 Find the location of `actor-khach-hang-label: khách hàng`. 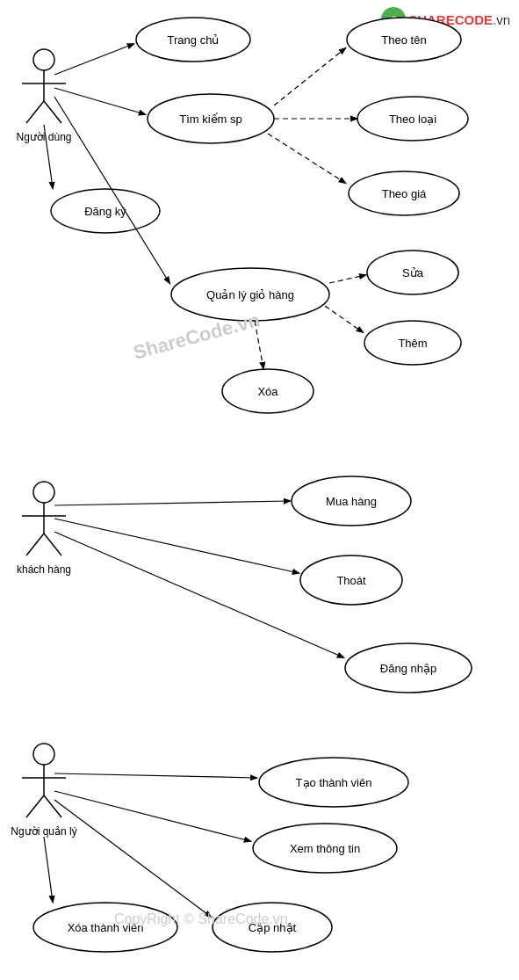

actor-khach-hang-label: khách hàng is located at coordinates (44, 570).